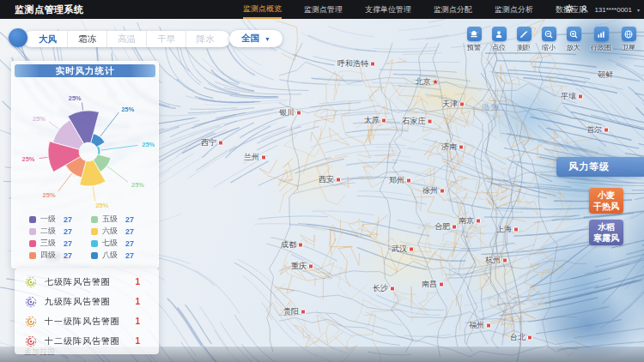 This screenshot has width=644, height=362. Describe the element at coordinates (255, 158) in the screenshot. I see `city-label: 兰州` at that location.